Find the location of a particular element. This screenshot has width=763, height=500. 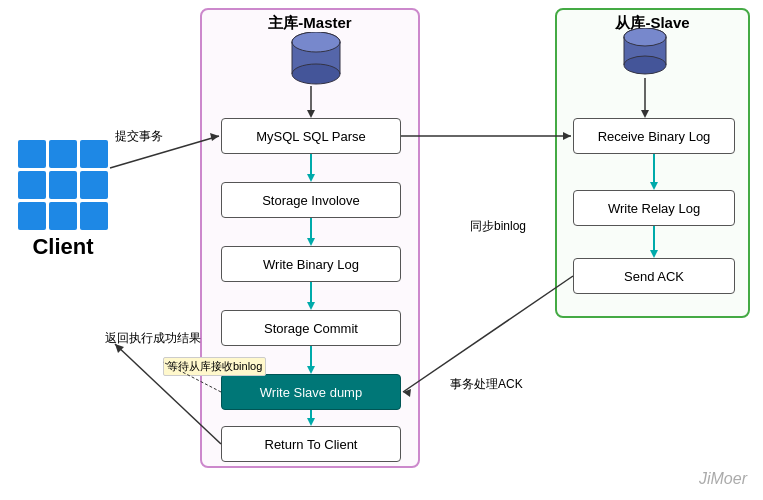

tx-ack-label: 事务处理ACK is located at coordinates (486, 384).